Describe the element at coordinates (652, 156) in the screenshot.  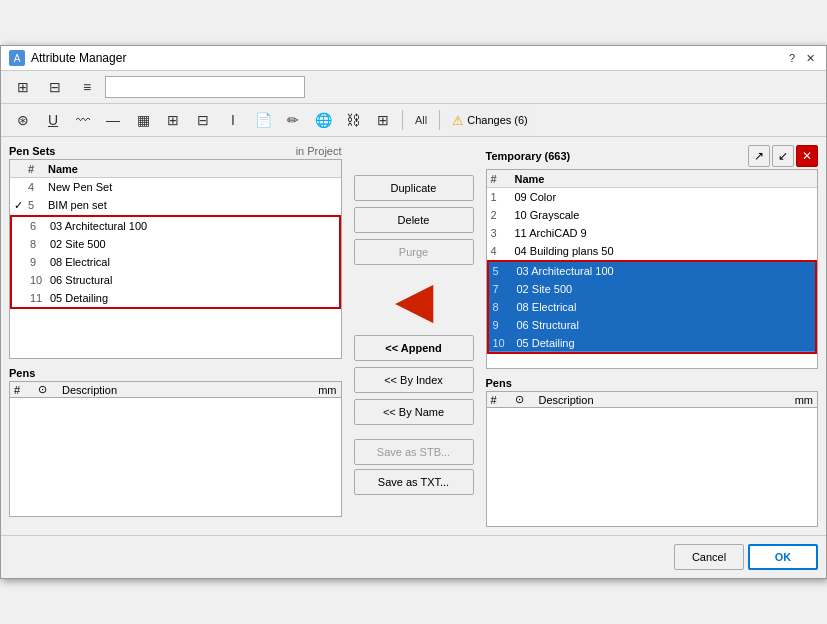
I see `right-panel-header: Temporary (663) ↗ ↙ ✕` at that location.